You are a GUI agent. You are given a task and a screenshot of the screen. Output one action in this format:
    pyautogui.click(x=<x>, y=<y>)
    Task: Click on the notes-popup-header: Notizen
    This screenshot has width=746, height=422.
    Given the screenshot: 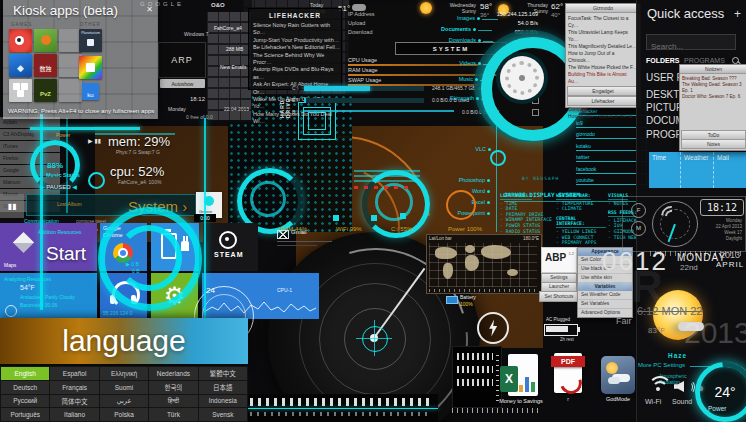 What is the action you would take?
    pyautogui.click(x=713, y=70)
    